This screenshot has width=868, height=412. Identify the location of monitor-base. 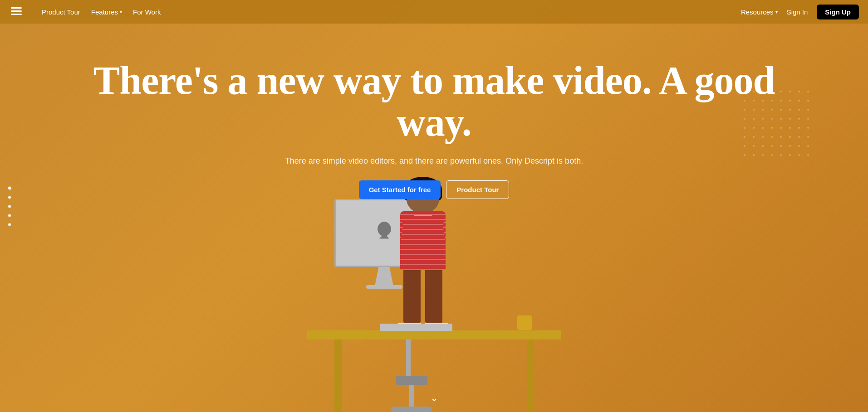
(384, 287).